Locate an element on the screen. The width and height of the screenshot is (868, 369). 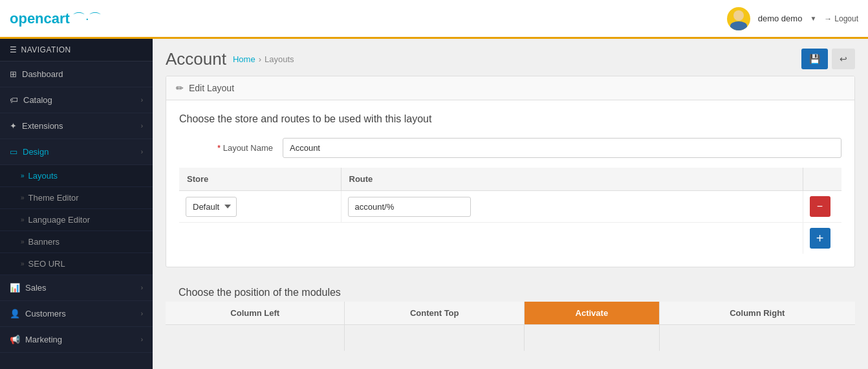
marketing-icon: 📢 is located at coordinates (15, 339).